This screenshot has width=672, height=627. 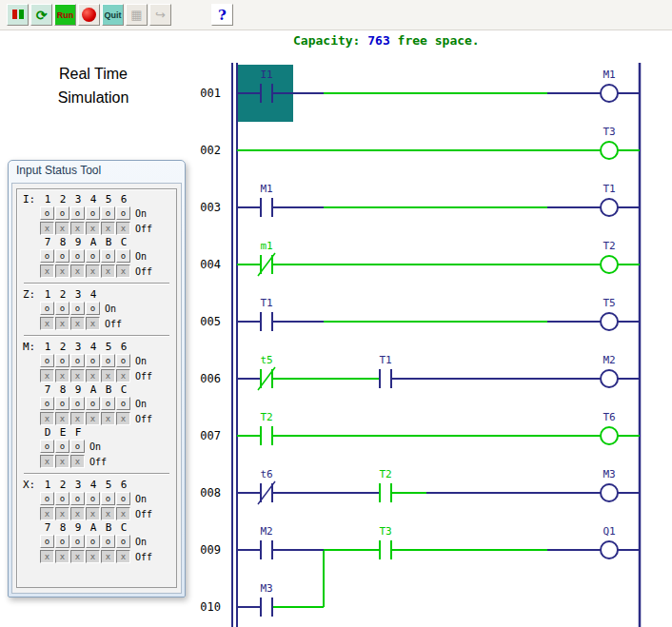 What do you see at coordinates (93, 213) in the screenshot?
I see `input-I4-on-button: o` at bounding box center [93, 213].